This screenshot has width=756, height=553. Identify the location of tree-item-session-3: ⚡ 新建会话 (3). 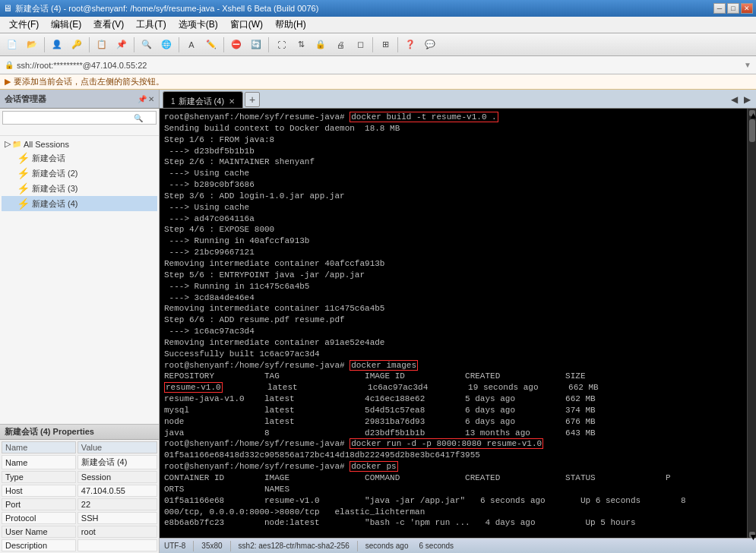
(79, 188).